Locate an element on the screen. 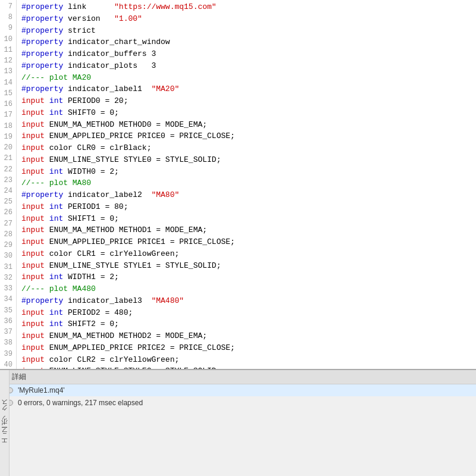  code-line: #property indicator_label3 "MA480" is located at coordinates (246, 301).